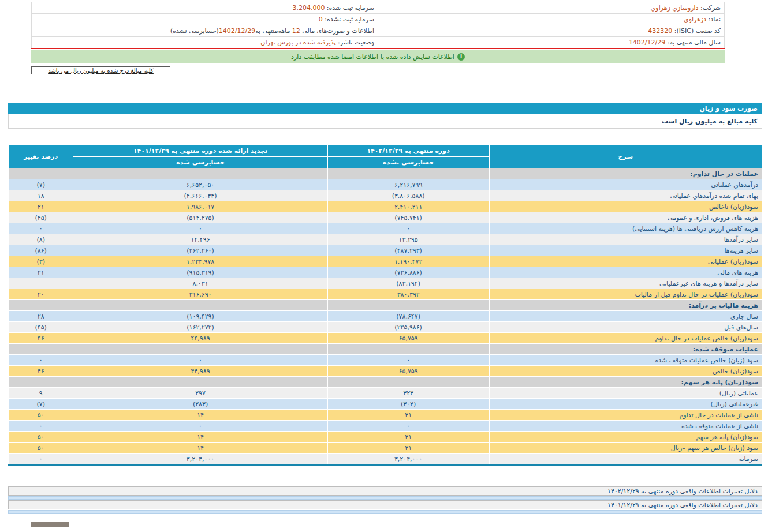  I want to click on value-period-1402: (۸۳,۱۹۴), so click(409, 283).